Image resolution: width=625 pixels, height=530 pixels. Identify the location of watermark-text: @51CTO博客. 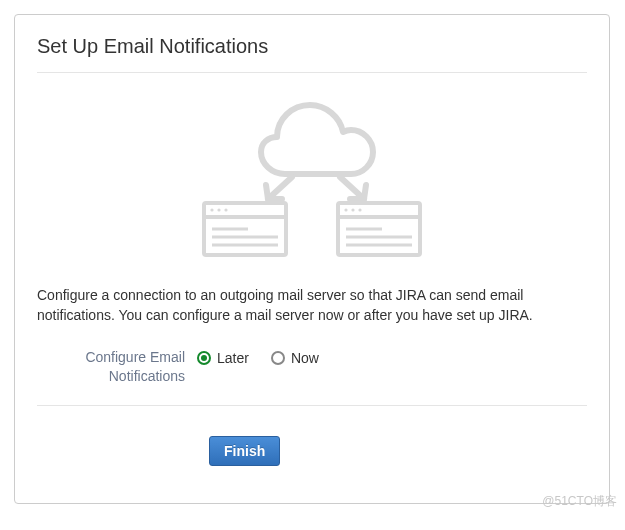
(580, 502).